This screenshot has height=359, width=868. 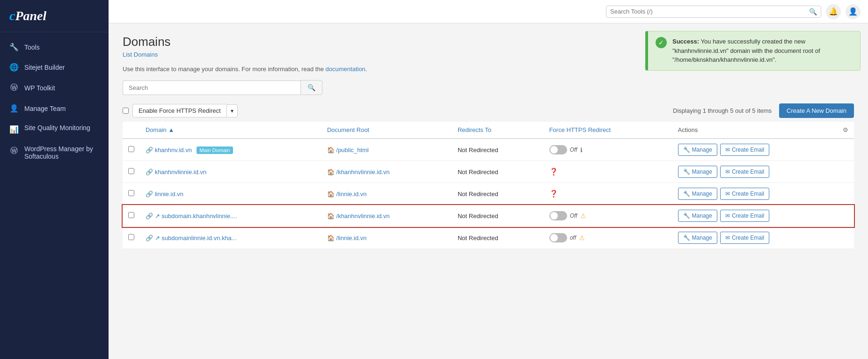 I want to click on row5-external-icon: ↗, so click(x=157, y=238).